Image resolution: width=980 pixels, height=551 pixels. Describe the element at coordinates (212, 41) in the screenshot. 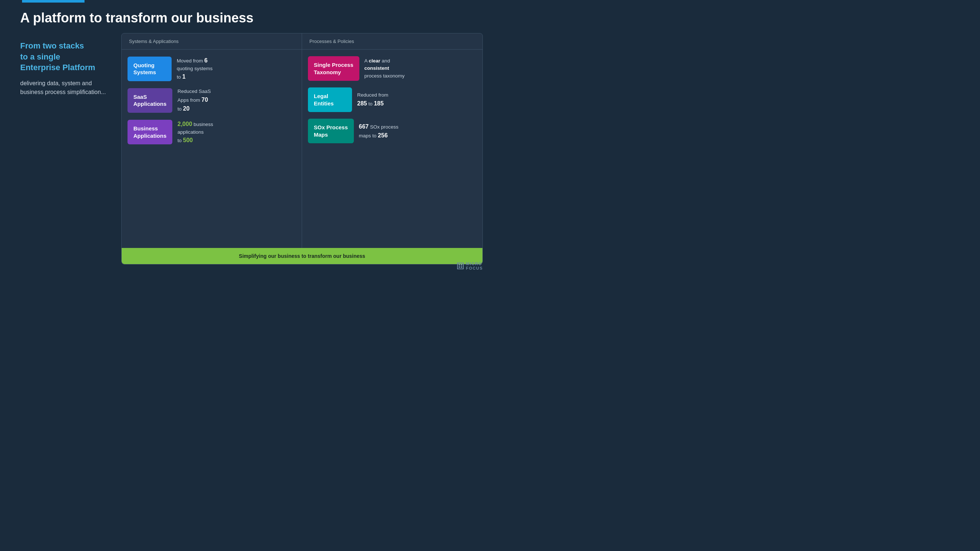

I see `col-header-left: Systems & Applications` at that location.